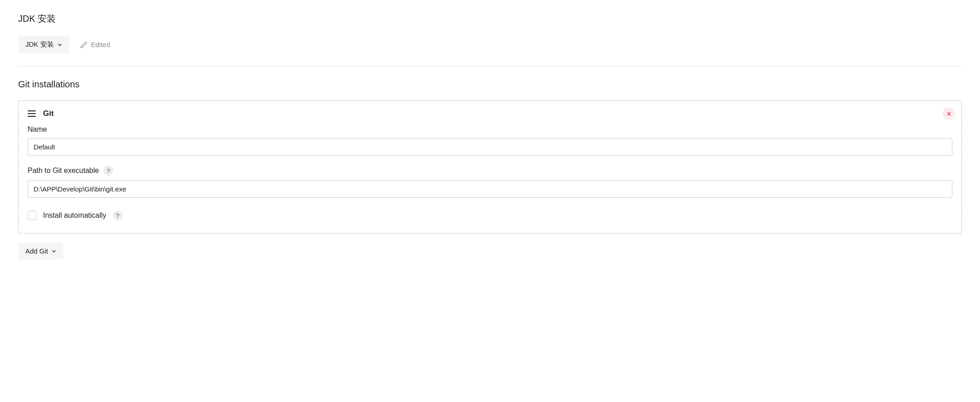 This screenshot has height=402, width=980. Describe the element at coordinates (949, 114) in the screenshot. I see `close-icon` at that location.